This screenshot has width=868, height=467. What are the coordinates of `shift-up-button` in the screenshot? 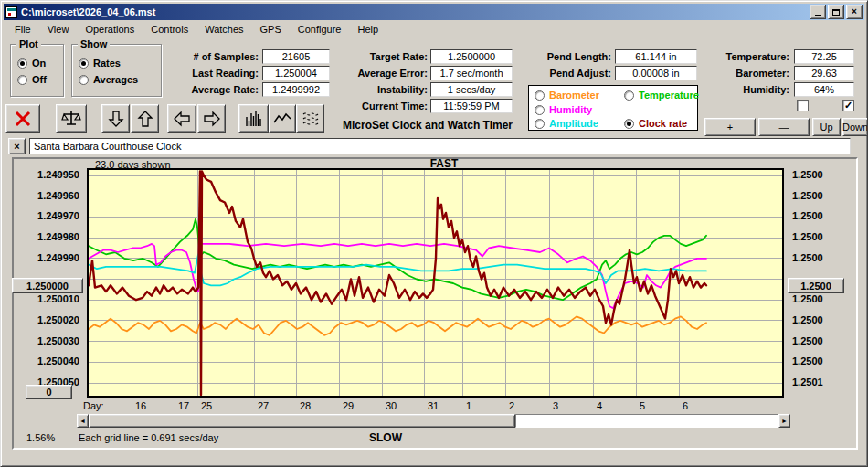 It's located at (144, 119).